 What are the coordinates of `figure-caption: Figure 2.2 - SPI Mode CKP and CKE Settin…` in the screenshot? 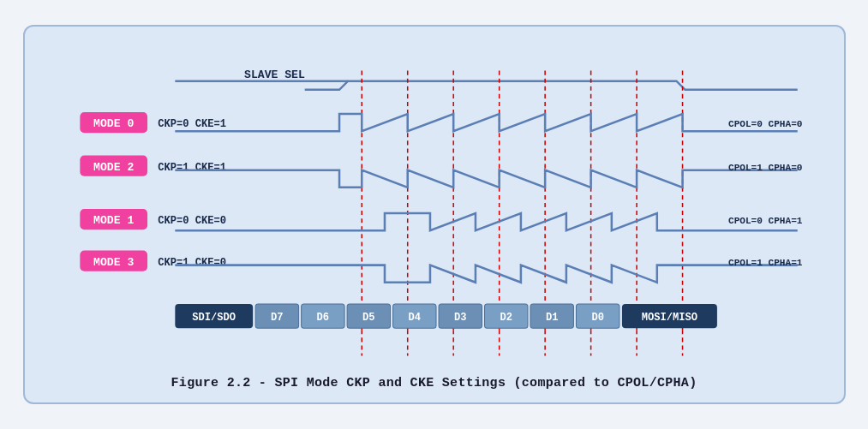 It's located at (434, 384).